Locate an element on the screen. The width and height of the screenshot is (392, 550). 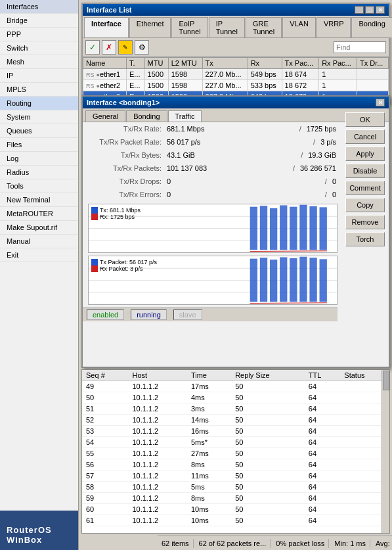
col-txdr: Tx Dr... is located at coordinates (372, 63).